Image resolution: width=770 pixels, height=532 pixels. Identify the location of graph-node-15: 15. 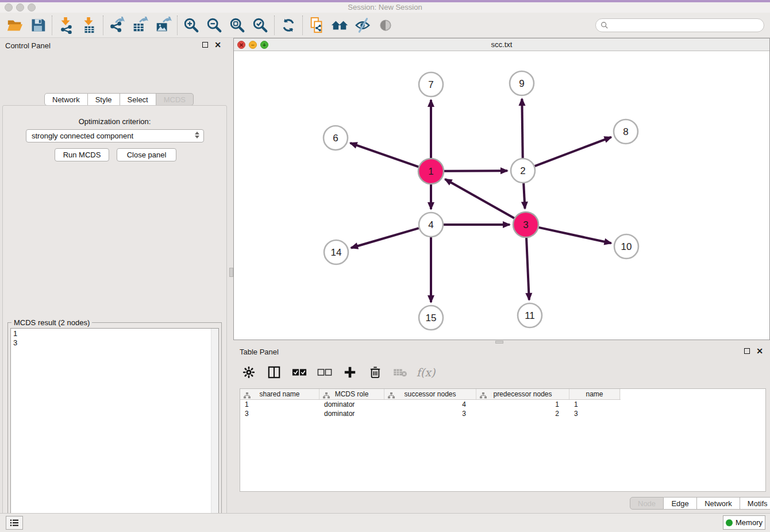
(431, 318).